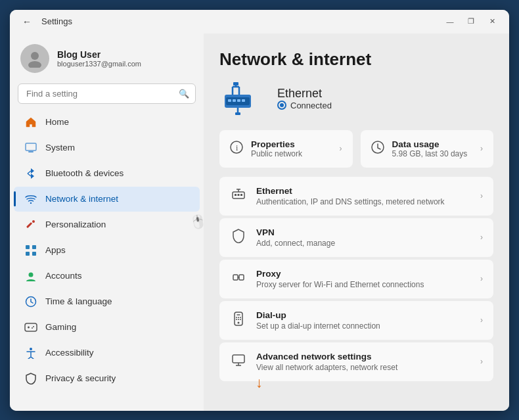  I want to click on connected-indicator, so click(282, 105).